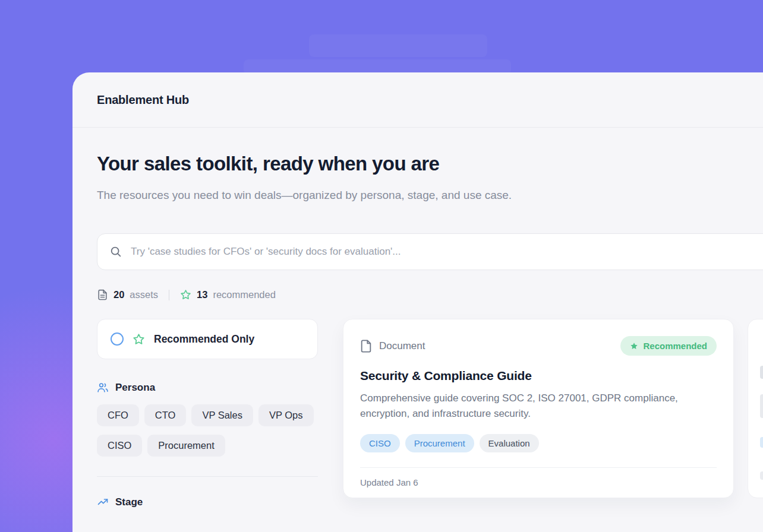  I want to click on page-title: Your sales toolkit, ready when you are, so click(430, 164).